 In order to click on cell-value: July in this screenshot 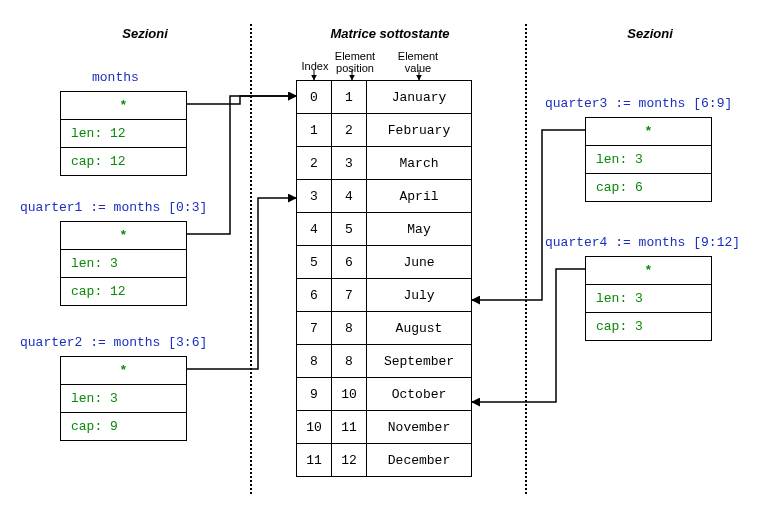, I will do `click(420, 296)`.